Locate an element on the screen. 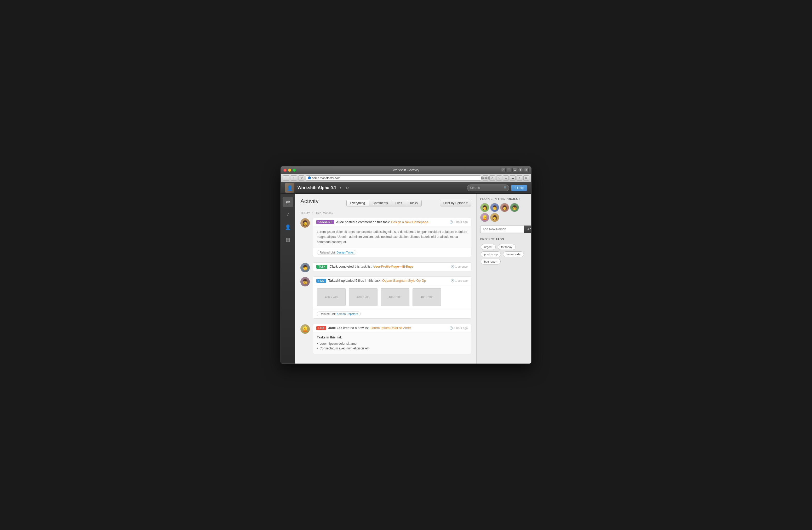 The height and width of the screenshot is (530, 812). person-avatar-4: 👦 is located at coordinates (514, 207).